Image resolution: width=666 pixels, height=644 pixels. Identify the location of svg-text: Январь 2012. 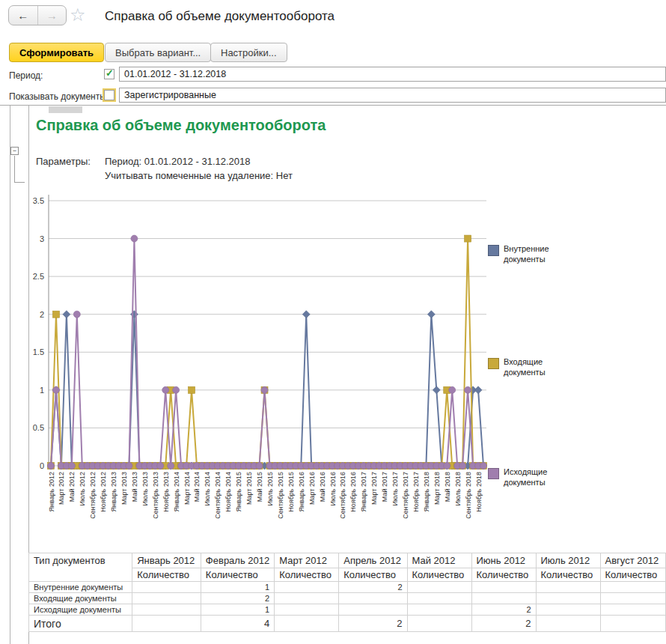
(52, 491).